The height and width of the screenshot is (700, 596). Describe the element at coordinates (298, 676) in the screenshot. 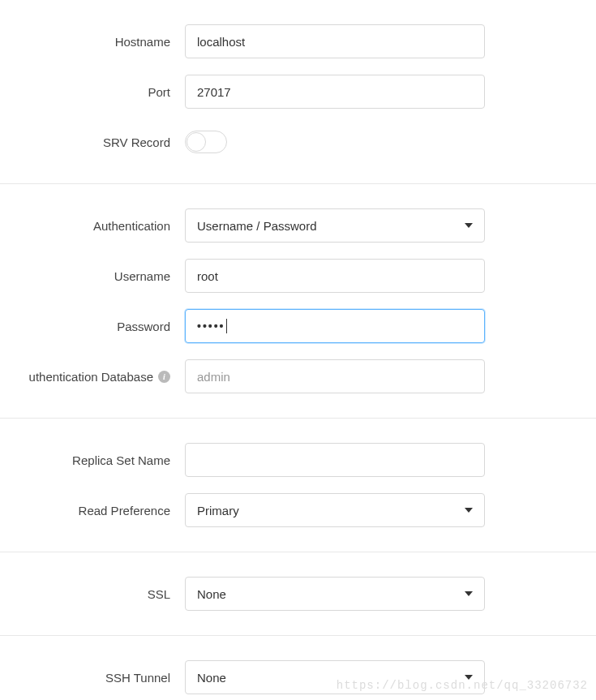

I see `row-ssh: SSH Tunnel None` at that location.